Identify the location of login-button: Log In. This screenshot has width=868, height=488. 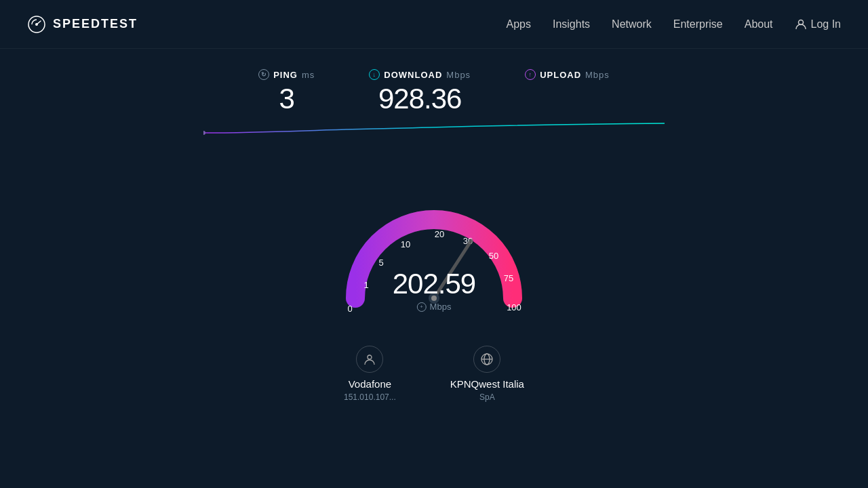
(818, 24).